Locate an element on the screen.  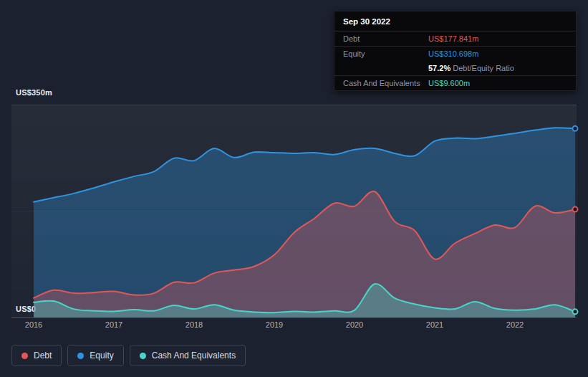
y-axis-label-top: US$350m is located at coordinates (34, 92).